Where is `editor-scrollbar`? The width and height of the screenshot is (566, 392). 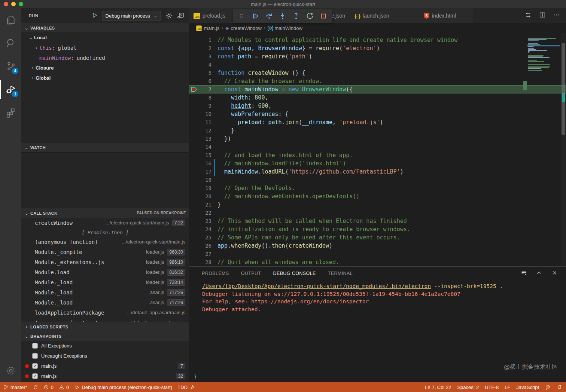
editor-scrollbar is located at coordinates (563, 150).